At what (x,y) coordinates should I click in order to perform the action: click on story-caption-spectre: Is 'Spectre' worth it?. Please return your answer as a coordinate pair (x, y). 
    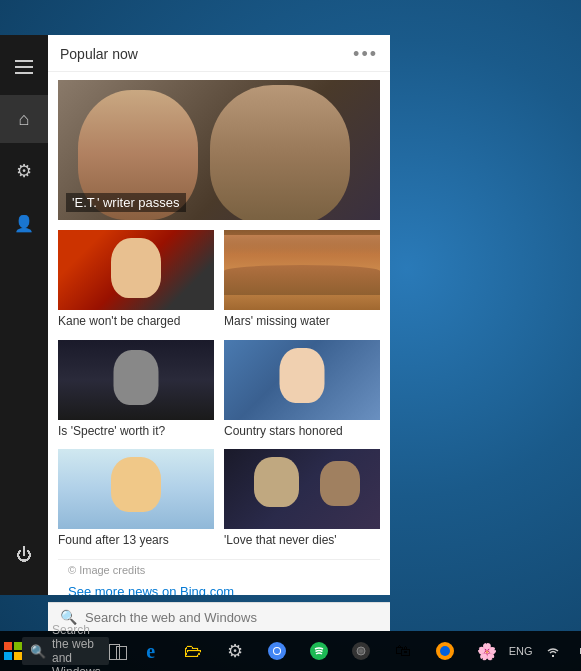
    Looking at the image, I should click on (136, 432).